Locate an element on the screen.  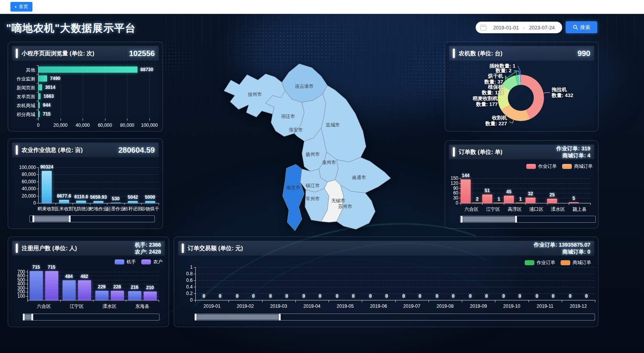
transactions-legend: 作业订单 商城订单 is located at coordinates (558, 263).